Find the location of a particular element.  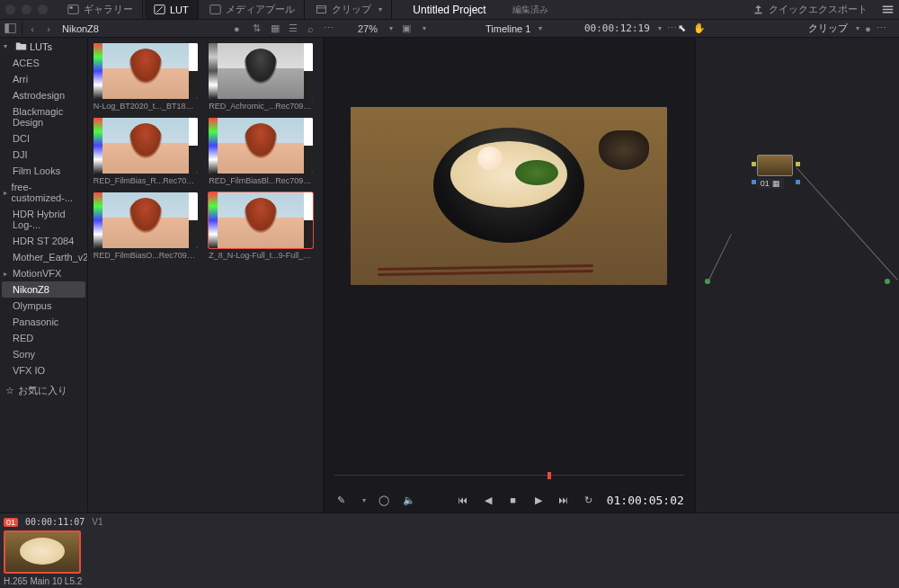

tree-item: Olympus is located at coordinates (43, 306).